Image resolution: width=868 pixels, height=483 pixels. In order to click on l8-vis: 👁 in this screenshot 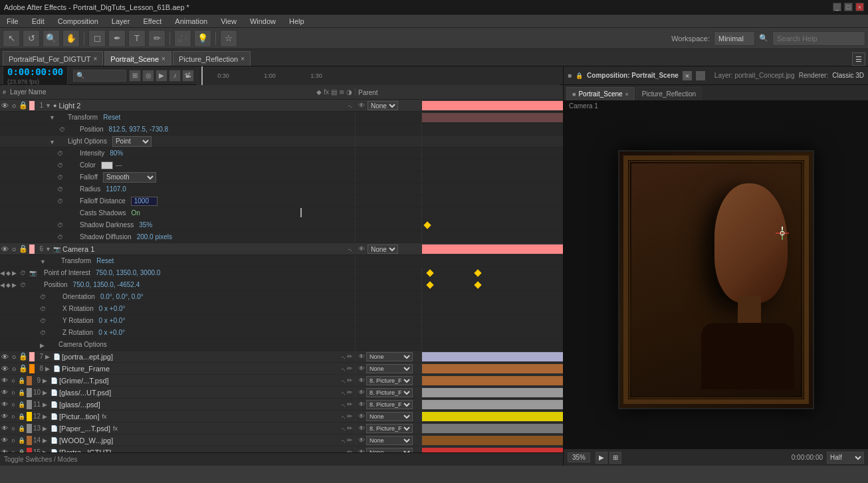, I will do `click(5, 369)`.